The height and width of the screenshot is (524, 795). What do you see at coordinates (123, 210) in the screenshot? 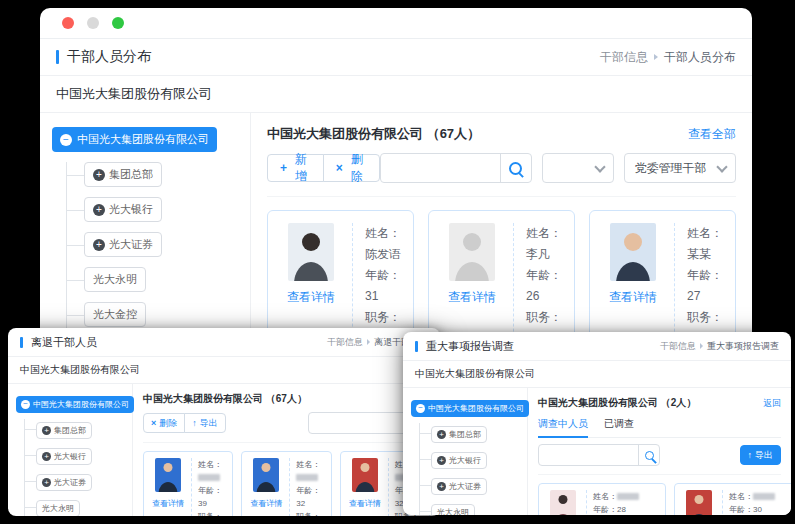
I see `tree-node-bank: 光大银行` at bounding box center [123, 210].